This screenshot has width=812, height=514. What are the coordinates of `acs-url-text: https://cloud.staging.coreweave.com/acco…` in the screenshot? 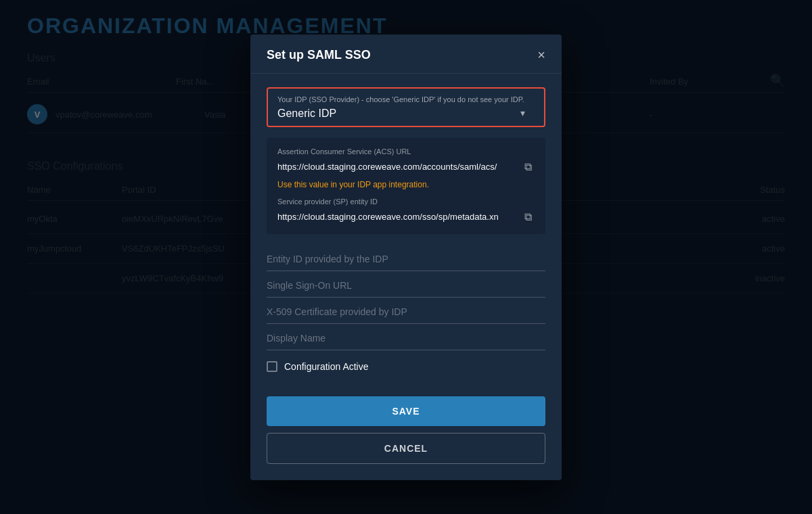 It's located at (387, 166).